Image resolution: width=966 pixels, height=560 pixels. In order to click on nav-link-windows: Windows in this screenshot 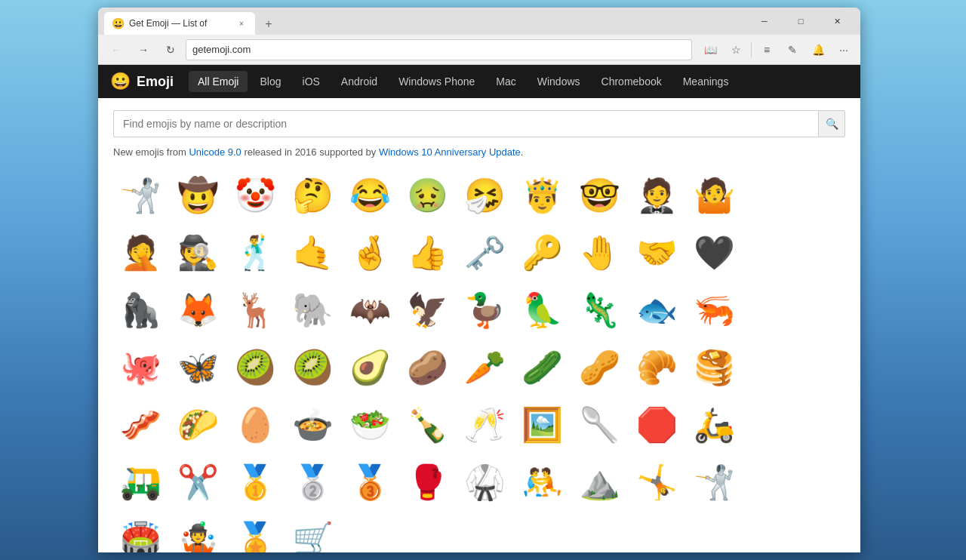, I will do `click(558, 82)`.